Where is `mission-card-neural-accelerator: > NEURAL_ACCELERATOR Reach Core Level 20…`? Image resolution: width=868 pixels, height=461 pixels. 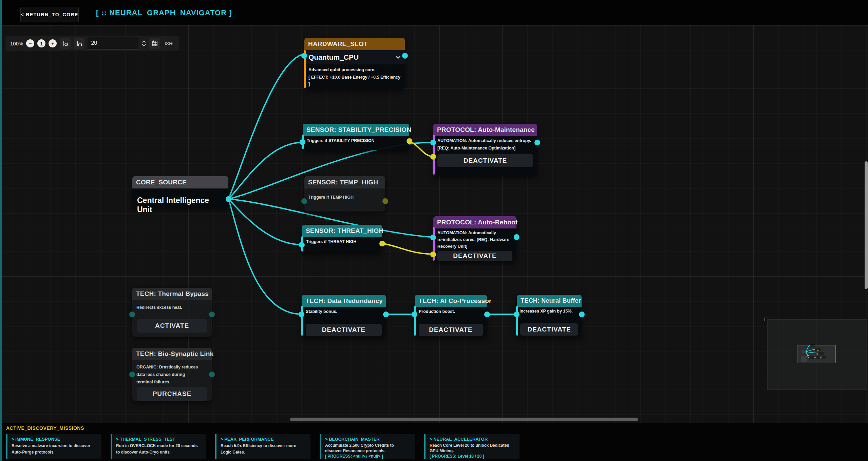
mission-card-neural-accelerator: > NEURAL_ACCELERATOR Reach Core Level 20… is located at coordinates (472, 446).